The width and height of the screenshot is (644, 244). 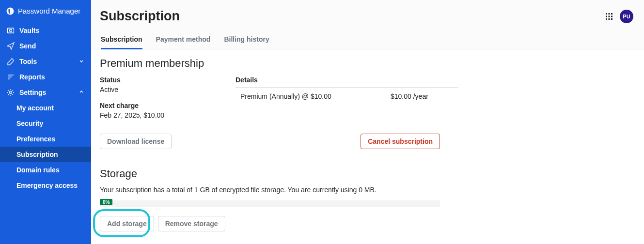 What do you see at coordinates (81, 61) in the screenshot?
I see `chevron-down-icon` at bounding box center [81, 61].